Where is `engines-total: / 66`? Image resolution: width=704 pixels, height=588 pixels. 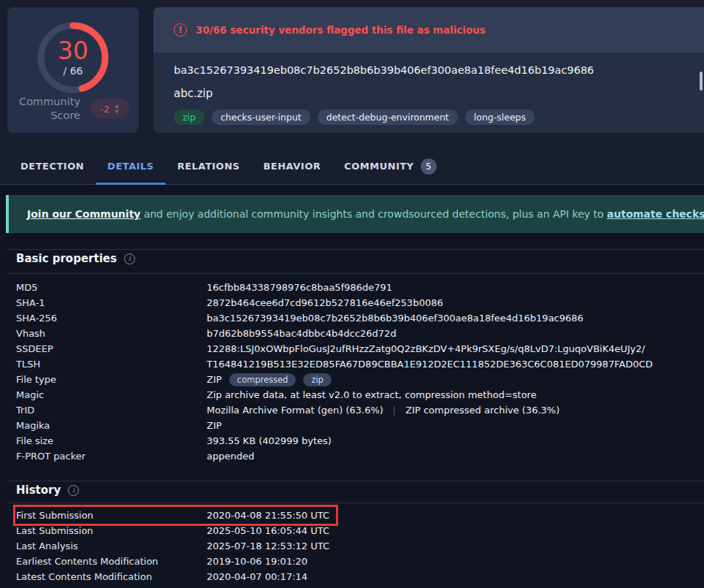
engines-total: / 66 is located at coordinates (73, 71).